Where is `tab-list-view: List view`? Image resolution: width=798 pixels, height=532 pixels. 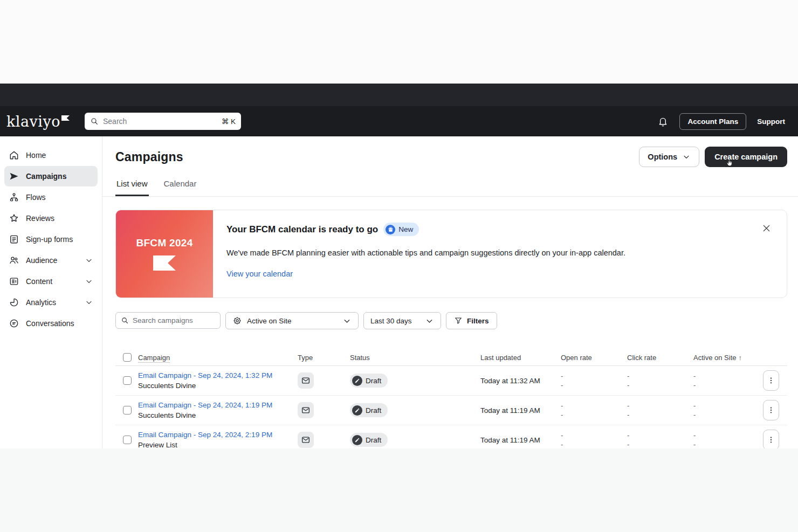
tab-list-view: List view is located at coordinates (132, 185).